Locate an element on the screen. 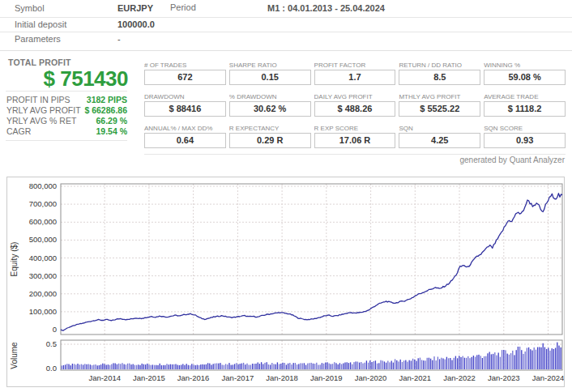 This screenshot has width=572, height=392. stat-label: DAILY AVG PROFIT is located at coordinates (355, 97).